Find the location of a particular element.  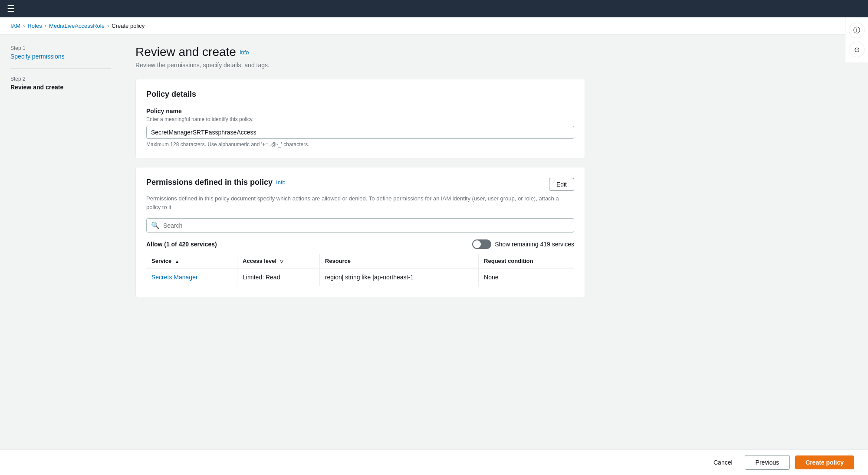

toggle-label: Show remaining 419 services is located at coordinates (535, 244).